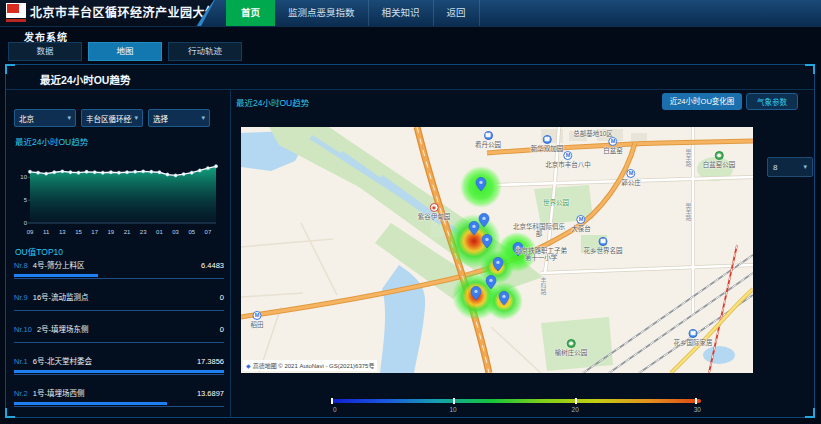  Describe the element at coordinates (210, 394) in the screenshot. I see `ou-value: 13.6897` at that location.